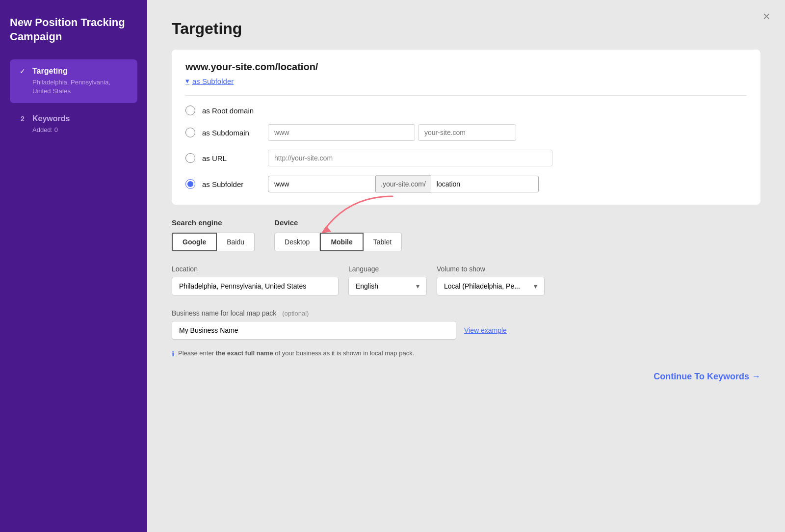 This screenshot has height=532, width=785. I want to click on view-example-link: View example, so click(486, 330).